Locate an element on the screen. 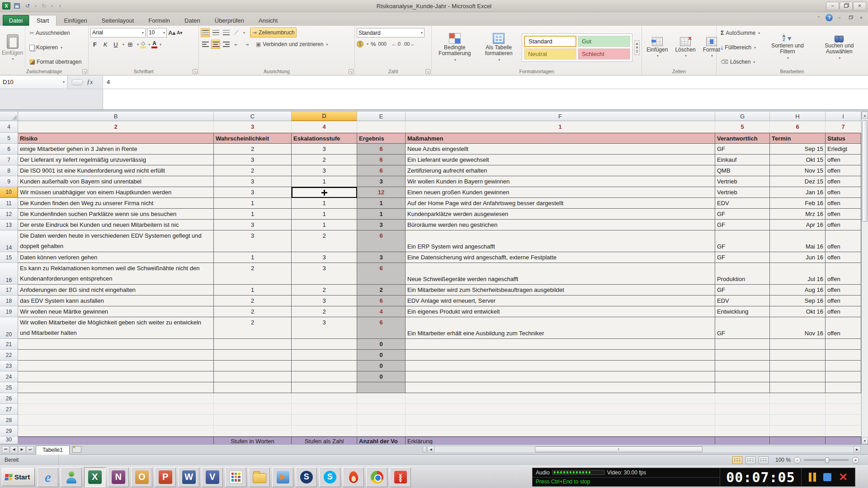 The height and width of the screenshot is (488, 868). status-cell-9: offen is located at coordinates (844, 182).